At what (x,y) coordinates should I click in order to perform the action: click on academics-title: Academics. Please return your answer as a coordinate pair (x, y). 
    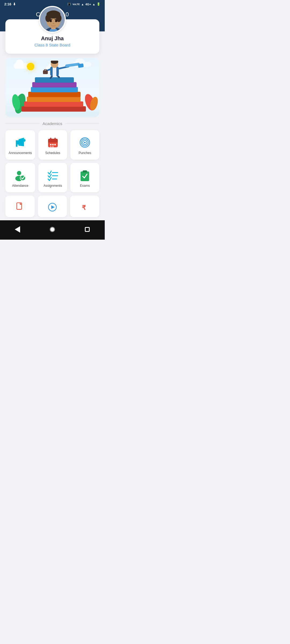
    Looking at the image, I should click on (52, 123).